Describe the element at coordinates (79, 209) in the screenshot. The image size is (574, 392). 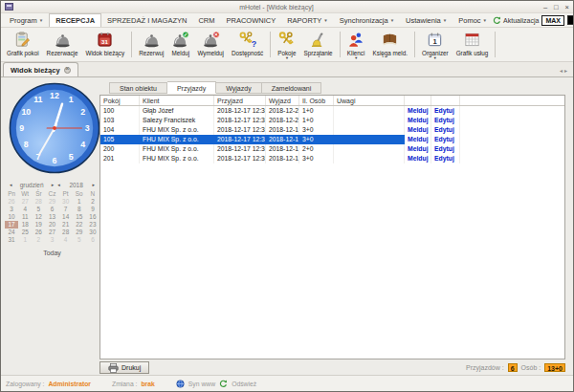
I see `calendar-day: 8` at that location.